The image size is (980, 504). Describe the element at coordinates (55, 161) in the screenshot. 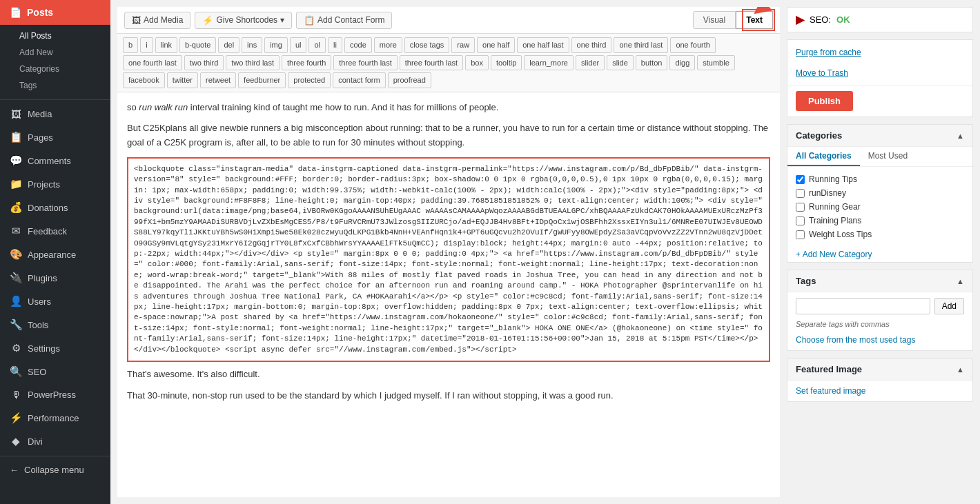

I see `sidebar-item-comments: 💬 Comments` at that location.